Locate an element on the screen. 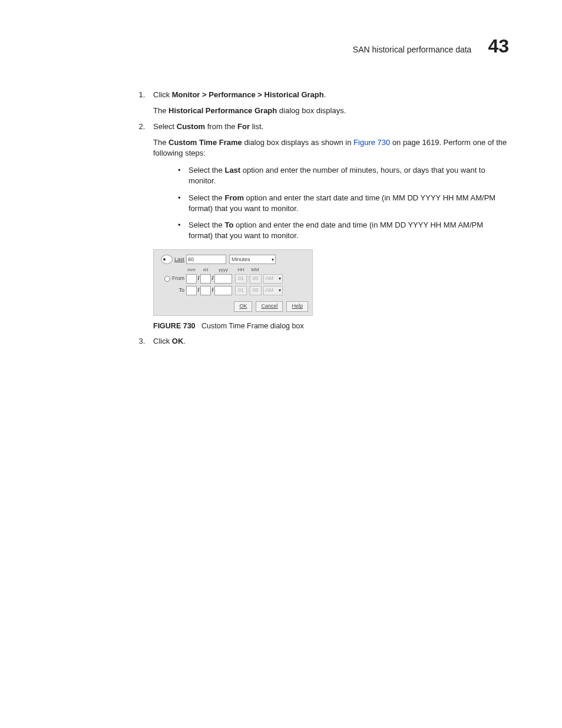  bullet-to: Select the To option and enter the end d… is located at coordinates (343, 230).